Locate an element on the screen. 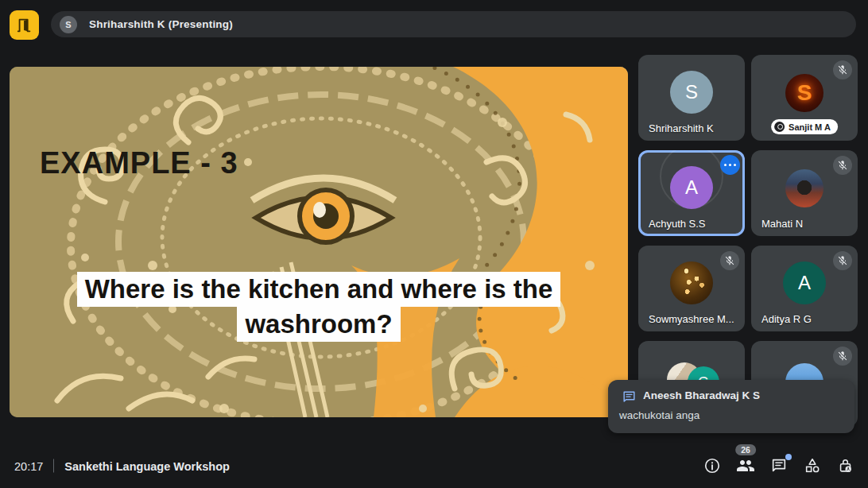  participant-name: Mahati N is located at coordinates (782, 224).